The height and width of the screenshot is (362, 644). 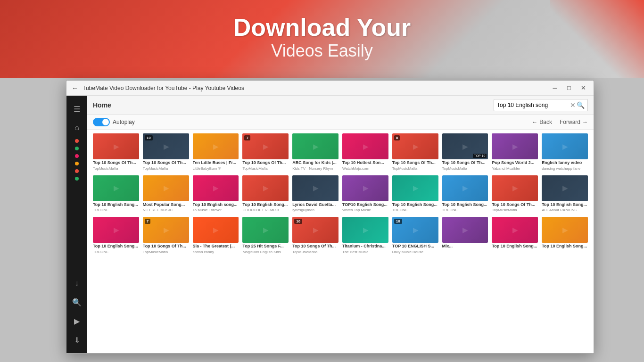 I want to click on sidebar-video-icon: ▶, so click(x=77, y=321).